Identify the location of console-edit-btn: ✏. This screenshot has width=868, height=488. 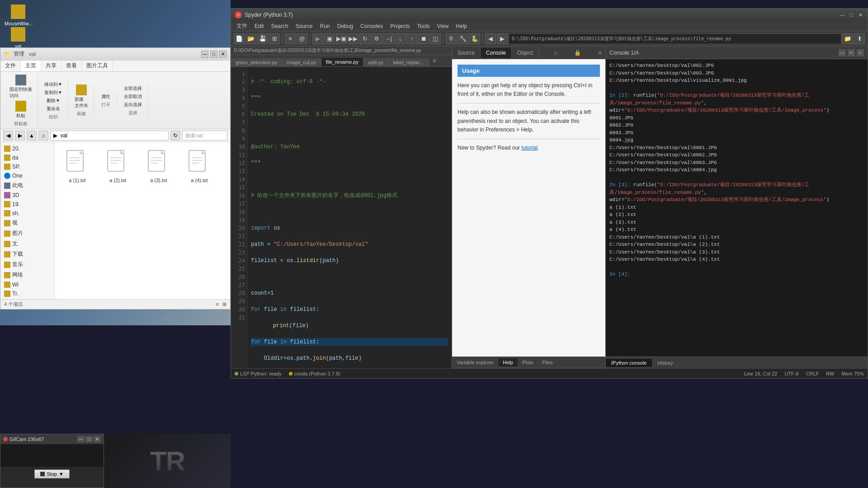
(851, 53).